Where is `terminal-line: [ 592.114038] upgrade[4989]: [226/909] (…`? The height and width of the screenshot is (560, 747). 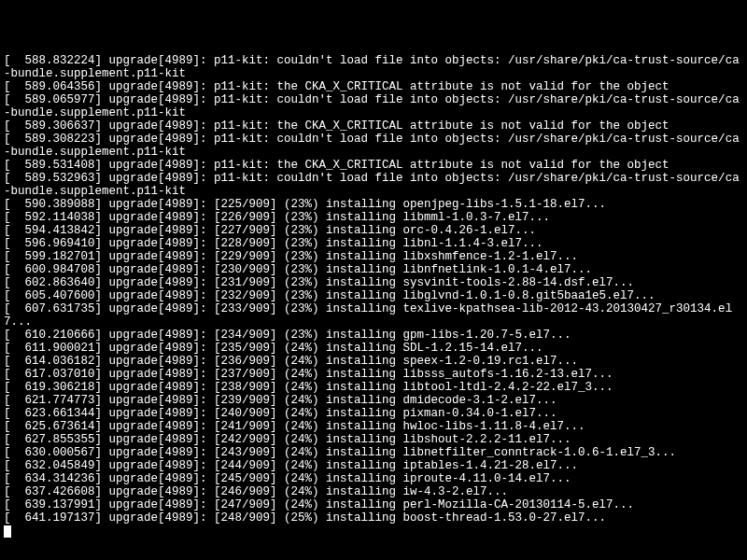 terminal-line: [ 592.114038] upgrade[4989]: [226/909] (… is located at coordinates (374, 217).